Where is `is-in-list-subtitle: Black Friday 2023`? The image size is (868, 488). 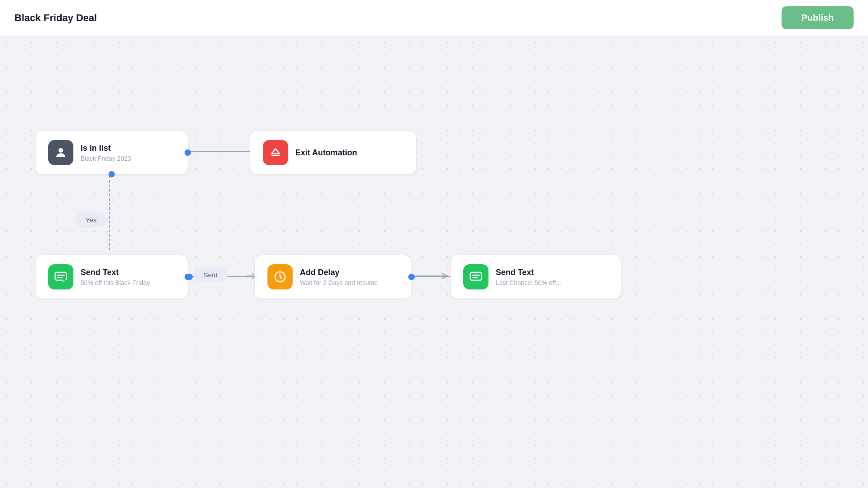
is-in-list-subtitle: Black Friday 2023 is located at coordinates (106, 158).